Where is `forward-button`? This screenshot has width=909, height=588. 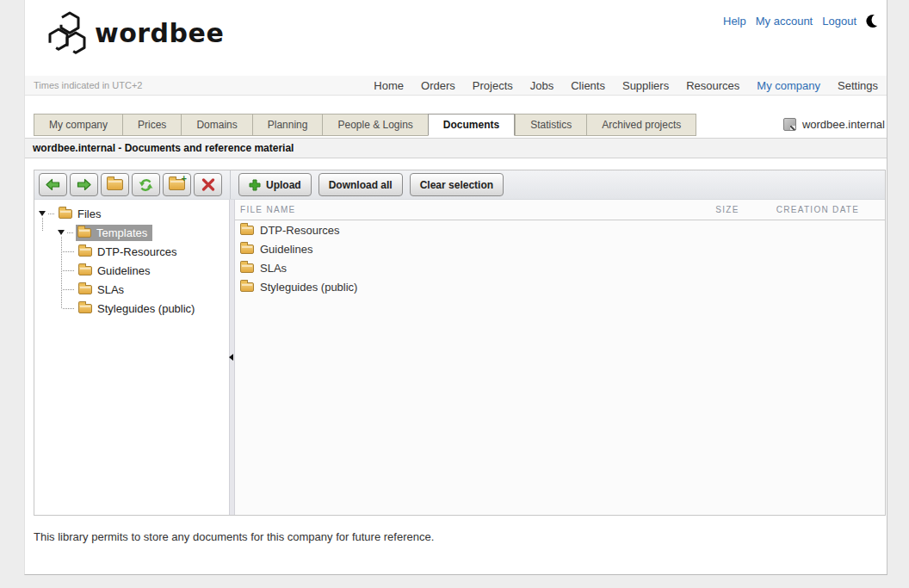
forward-button is located at coordinates (84, 184).